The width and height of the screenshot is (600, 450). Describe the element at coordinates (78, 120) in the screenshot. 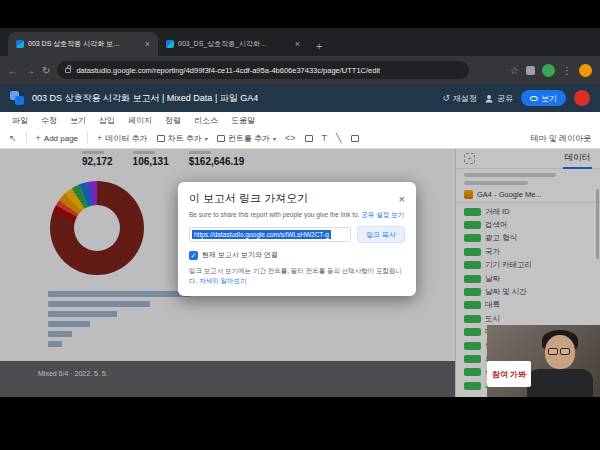

I see `menu-view: 보기` at that location.